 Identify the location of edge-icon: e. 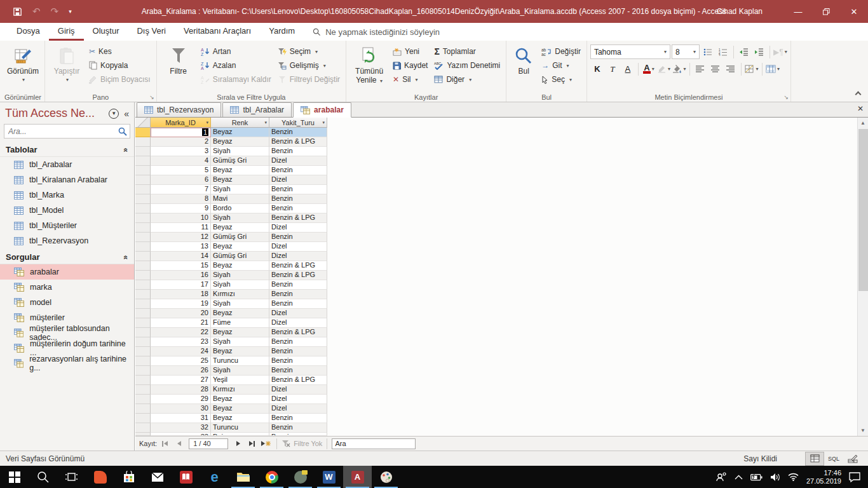
(215, 477).